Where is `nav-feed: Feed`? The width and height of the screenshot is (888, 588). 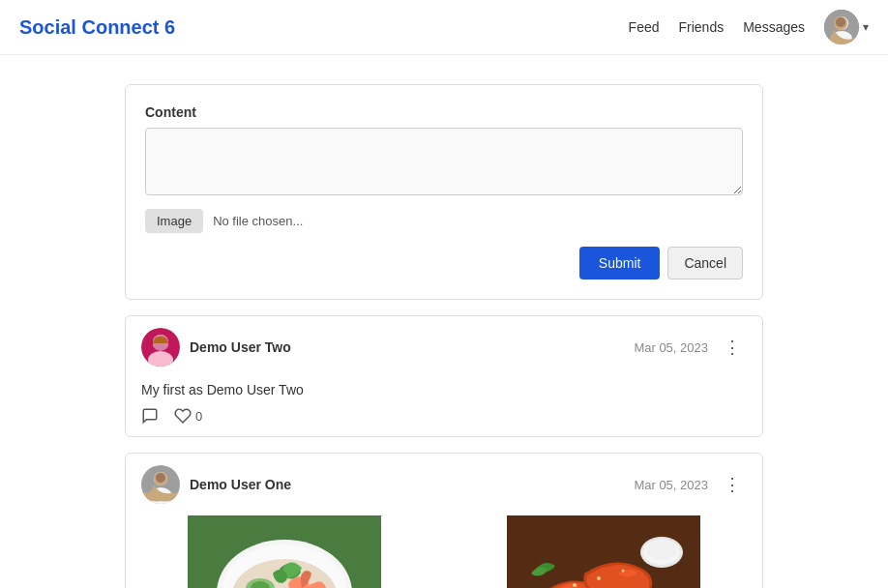 nav-feed: Feed is located at coordinates (644, 27).